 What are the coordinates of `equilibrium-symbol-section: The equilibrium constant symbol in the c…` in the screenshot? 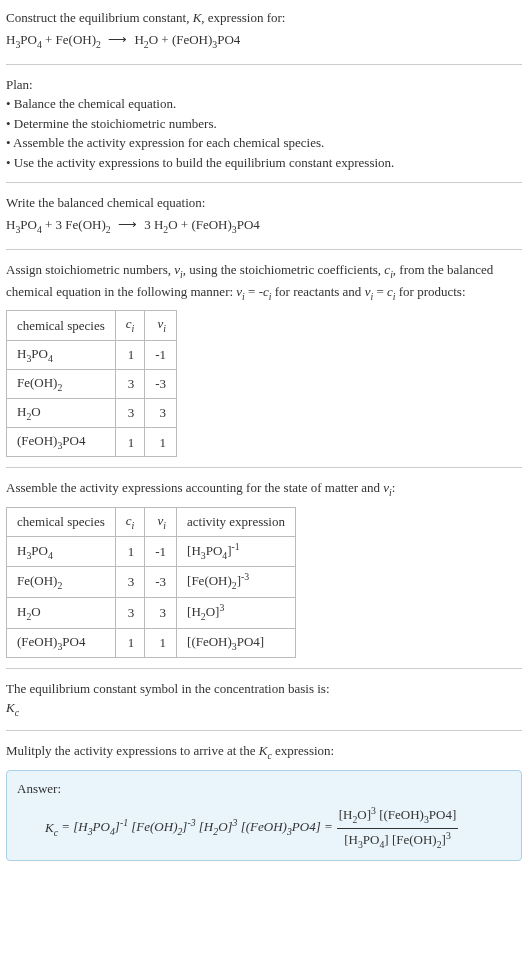 It's located at (264, 706).